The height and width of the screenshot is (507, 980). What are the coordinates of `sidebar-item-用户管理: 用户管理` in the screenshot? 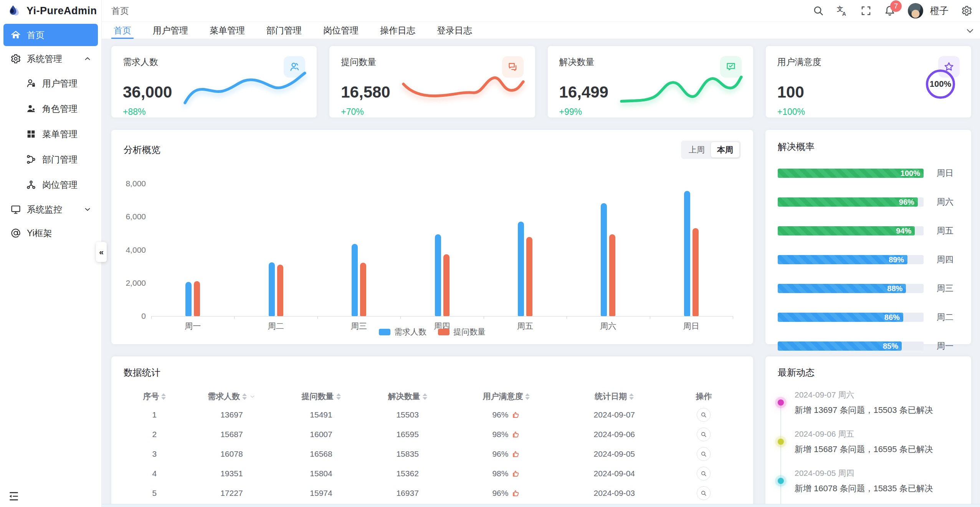 It's located at (51, 83).